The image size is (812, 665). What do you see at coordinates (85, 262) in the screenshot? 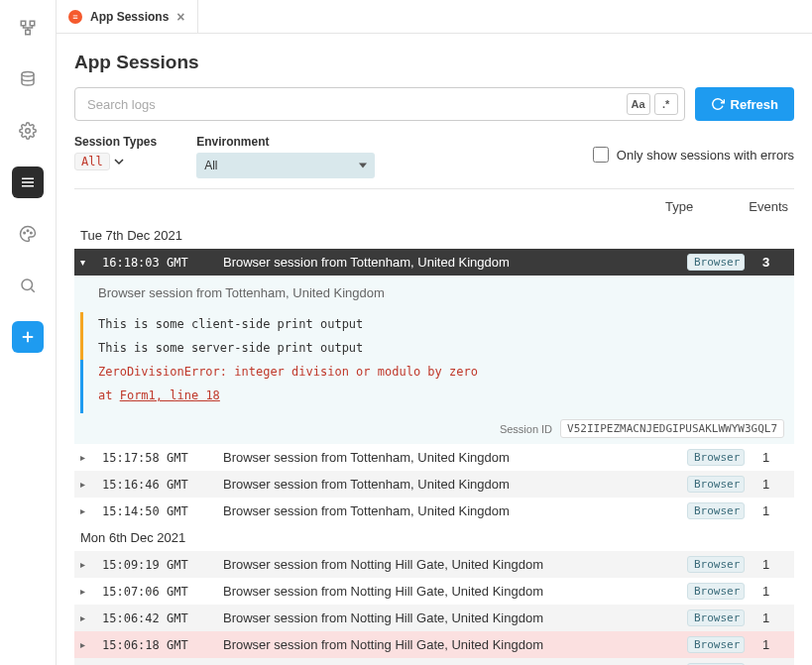
I see `chevron-down-icon: ▾` at bounding box center [85, 262].